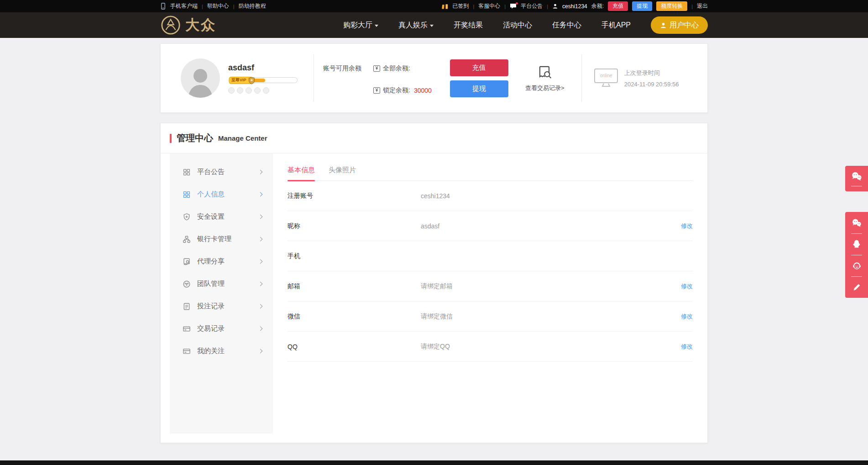 This screenshot has height=465, width=868. I want to click on sidebar-item-agent-share: 代理分享, so click(221, 261).